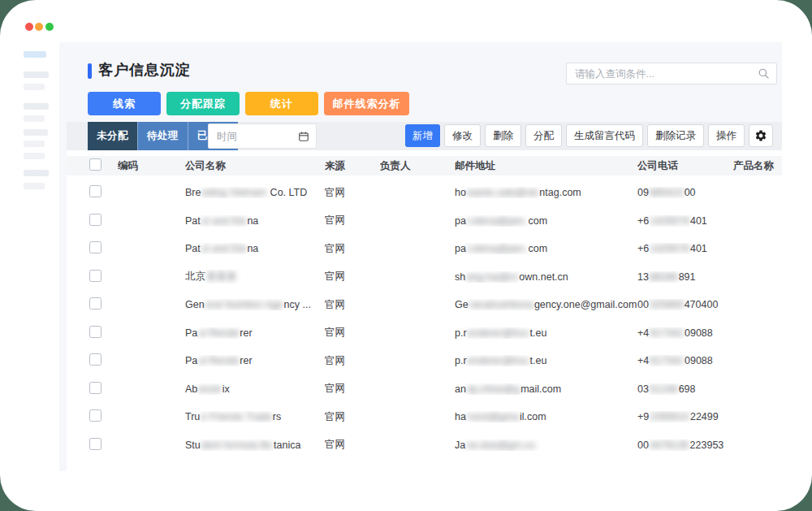 This screenshot has height=511, width=812. Describe the element at coordinates (546, 445) in the screenshot. I see `cell-email: Jane.doe@gm.co` at that location.